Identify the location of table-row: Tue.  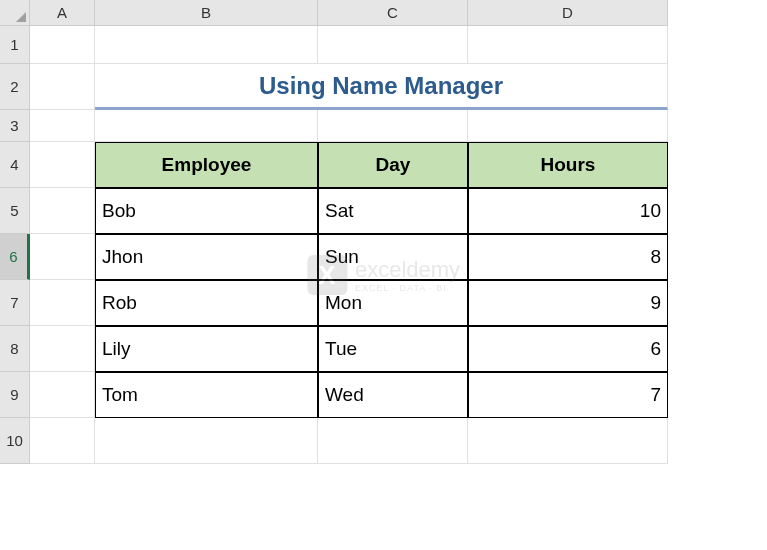
(393, 349).